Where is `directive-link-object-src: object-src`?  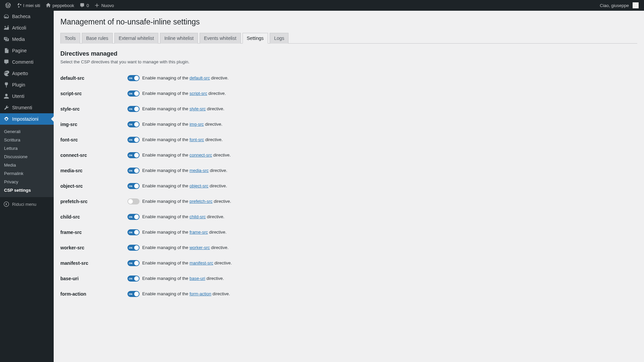
directive-link-object-src: object-src is located at coordinates (199, 186).